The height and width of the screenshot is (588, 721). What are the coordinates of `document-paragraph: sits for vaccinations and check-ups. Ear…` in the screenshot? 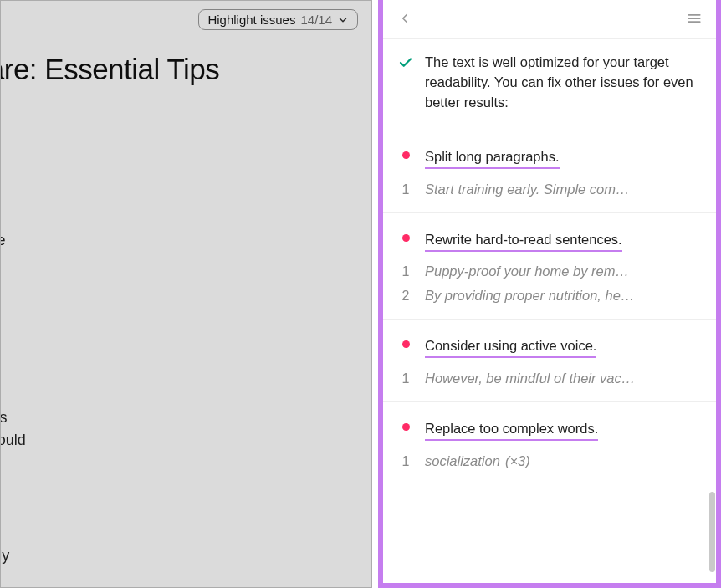 It's located at (181, 556).